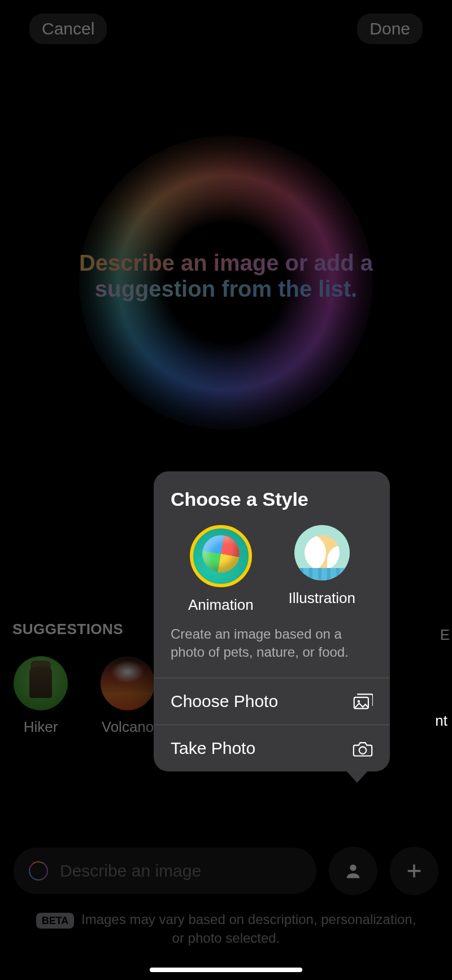 This screenshot has width=452, height=980. I want to click on camera-icon, so click(363, 748).